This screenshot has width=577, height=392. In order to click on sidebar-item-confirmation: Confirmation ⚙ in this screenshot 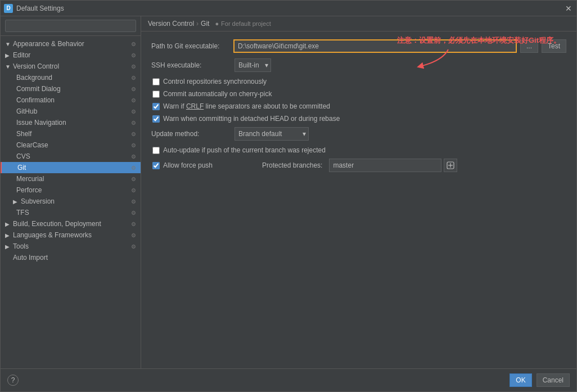, I will do `click(71, 100)`.